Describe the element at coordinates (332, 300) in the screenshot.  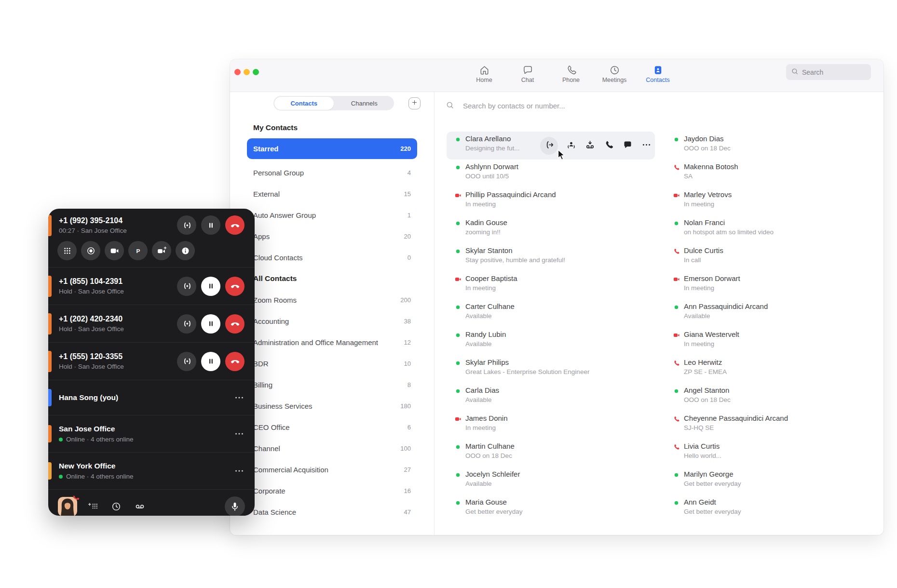
I see `sidebar-item-zoom-rooms: Zoom Rooms200` at that location.